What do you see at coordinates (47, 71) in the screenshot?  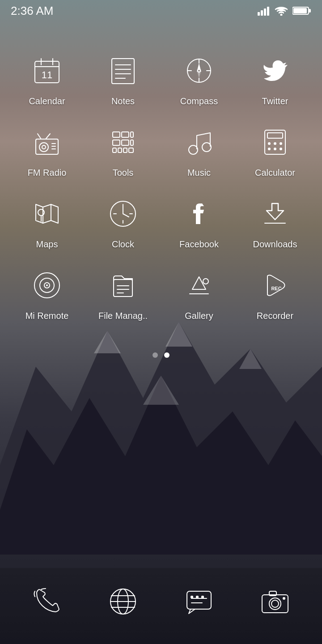 I see `calendar-icon: 11` at bounding box center [47, 71].